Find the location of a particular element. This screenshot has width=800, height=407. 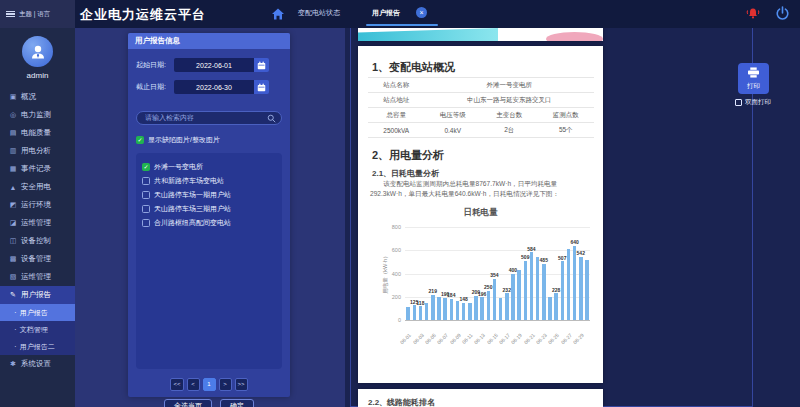

x-tick-text: 06-23 is located at coordinates (542, 338).